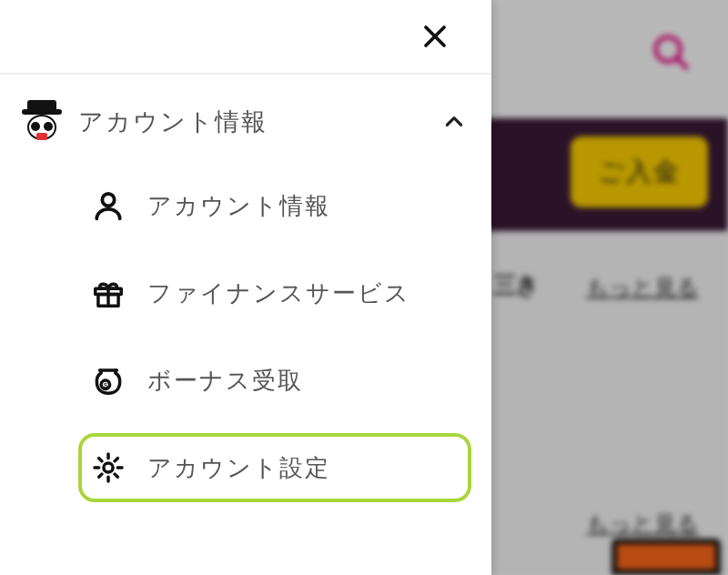 This screenshot has height=575, width=728. What do you see at coordinates (108, 293) in the screenshot?
I see `gift-icon` at bounding box center [108, 293].